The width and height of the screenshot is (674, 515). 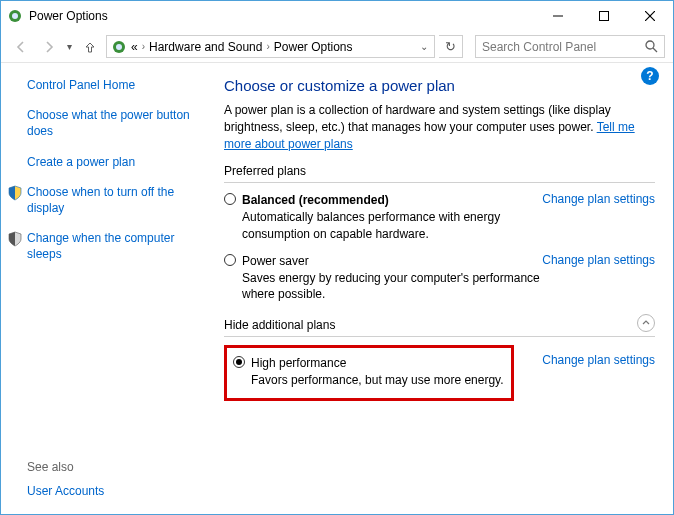 I want to click on breadcrumb-prefix: «, so click(x=134, y=47).